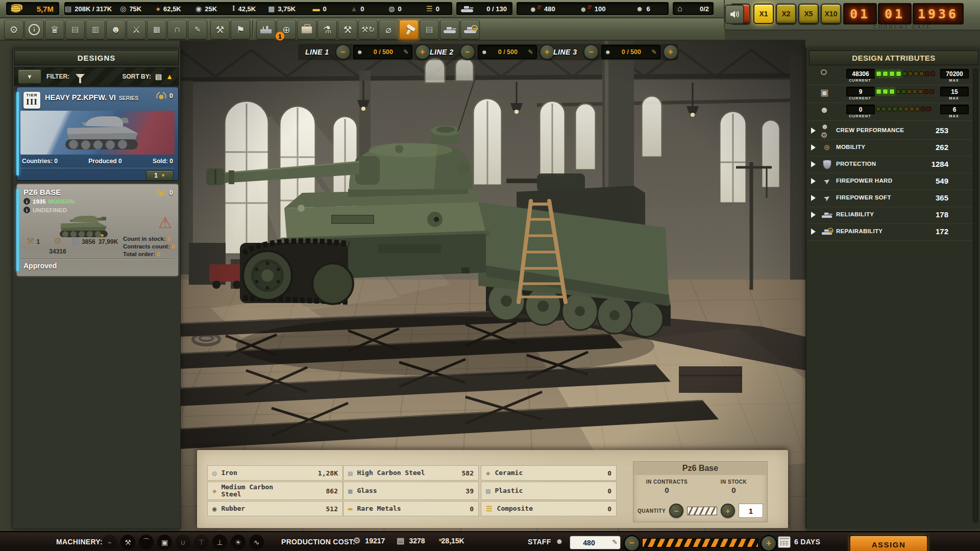 This screenshot has height=551, width=980. What do you see at coordinates (160, 176) in the screenshot?
I see `variant-dropdown: 1▼` at bounding box center [160, 176].